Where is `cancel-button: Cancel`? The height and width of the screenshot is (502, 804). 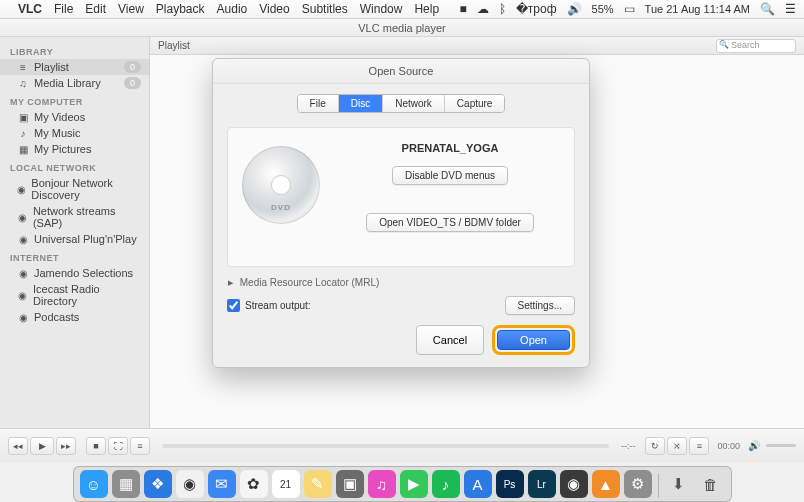 cancel-button: Cancel is located at coordinates (450, 340).